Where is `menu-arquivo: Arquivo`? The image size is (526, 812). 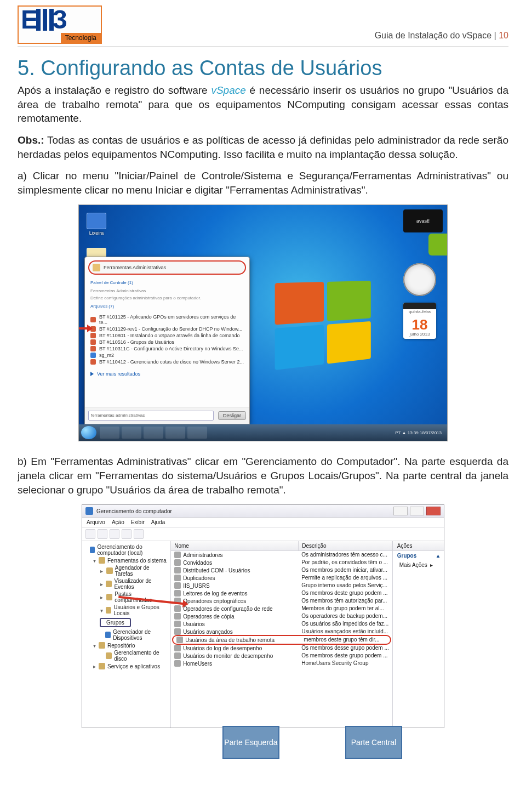 menu-arquivo: Arquivo is located at coordinates (96, 522).